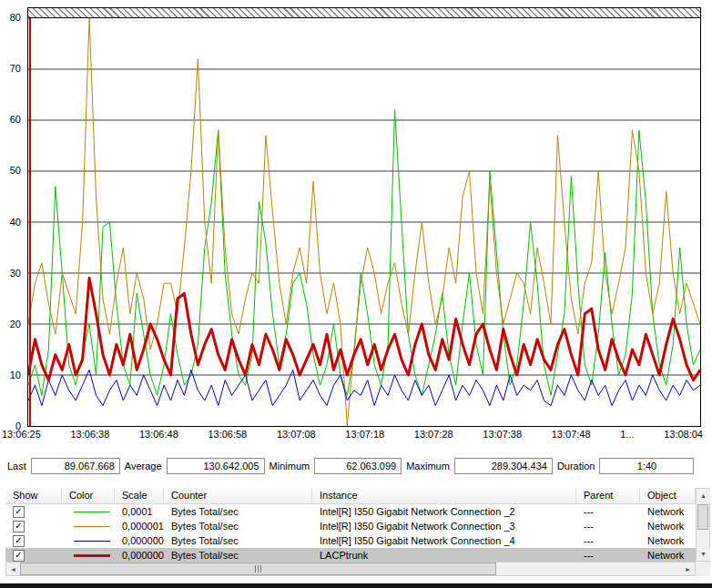  Describe the element at coordinates (15, 273) in the screenshot. I see `y-tick-label: 30` at that location.